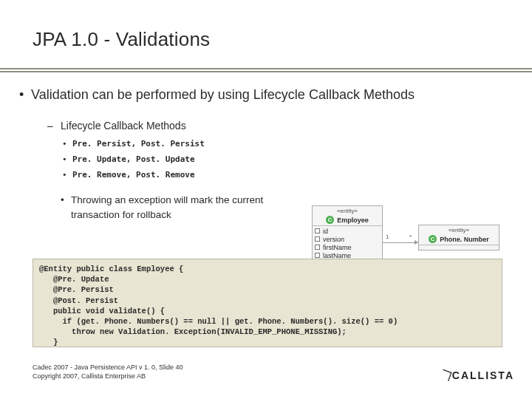 The height and width of the screenshot is (399, 532). Describe the element at coordinates (347, 243) in the screenshot. I see `uml-employee-attrs: id version firstName lastName` at that location.